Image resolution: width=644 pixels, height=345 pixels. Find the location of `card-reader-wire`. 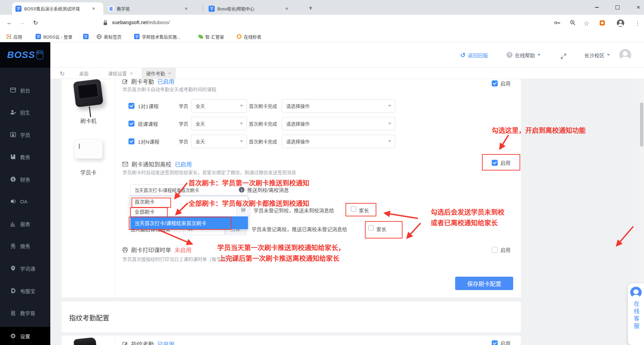

card-reader-wire is located at coordinates (90, 112).